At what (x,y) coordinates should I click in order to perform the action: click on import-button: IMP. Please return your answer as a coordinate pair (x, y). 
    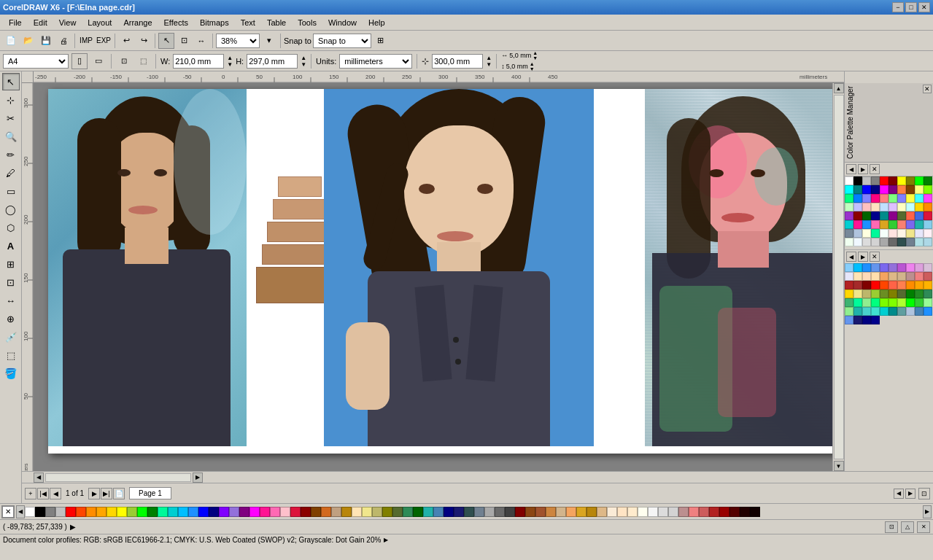
    Looking at the image, I should click on (86, 41).